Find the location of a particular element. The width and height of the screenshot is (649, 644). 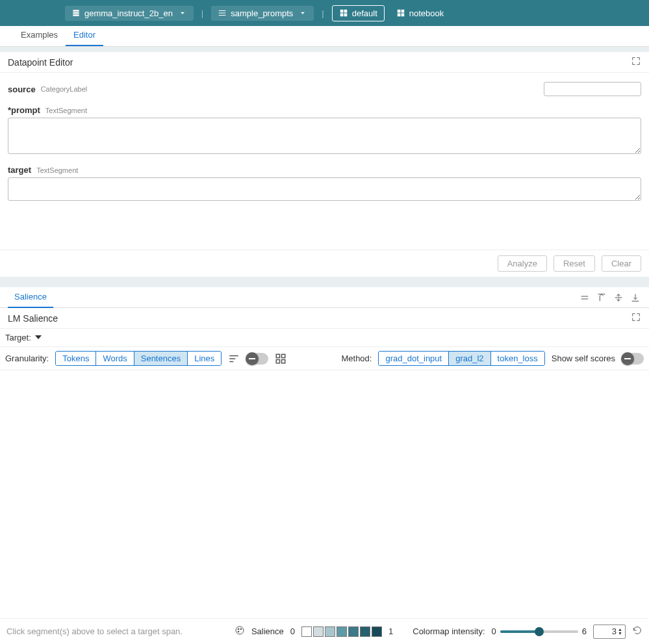

field-prompt-type: TextSegment is located at coordinates (66, 110).